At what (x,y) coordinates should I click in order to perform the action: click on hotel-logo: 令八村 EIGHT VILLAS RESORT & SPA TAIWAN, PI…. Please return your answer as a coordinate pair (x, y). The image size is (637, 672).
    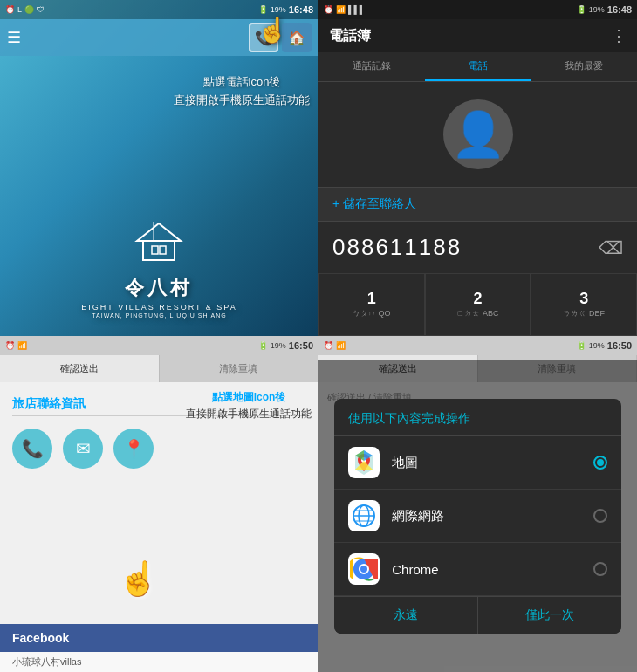
    Looking at the image, I should click on (159, 269).